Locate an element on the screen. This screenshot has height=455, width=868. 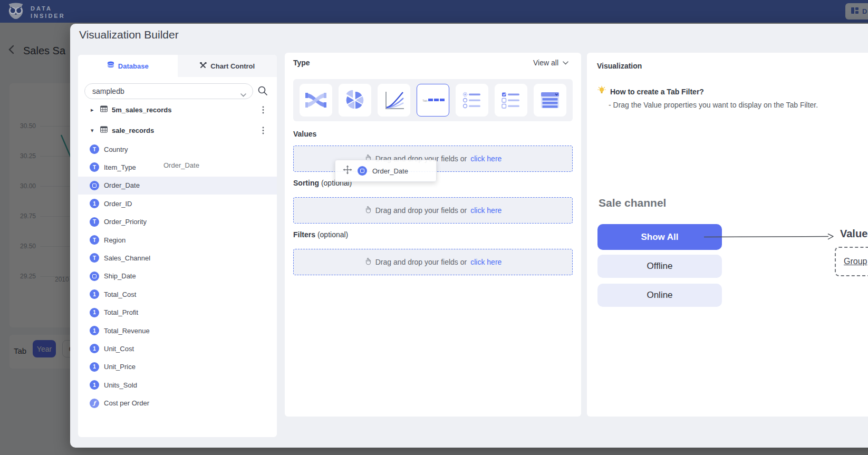
view-all-button: View all is located at coordinates (551, 63).